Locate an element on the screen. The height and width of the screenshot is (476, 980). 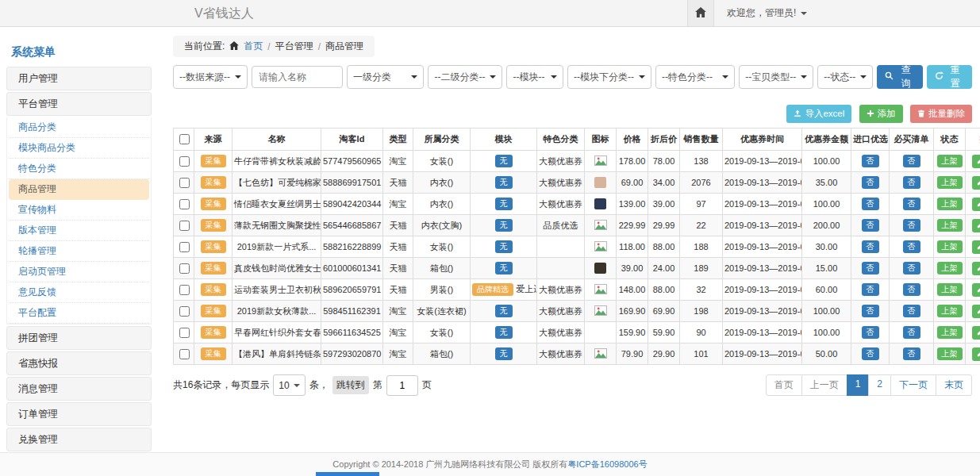
import-select-cell: 否 is located at coordinates (870, 205).